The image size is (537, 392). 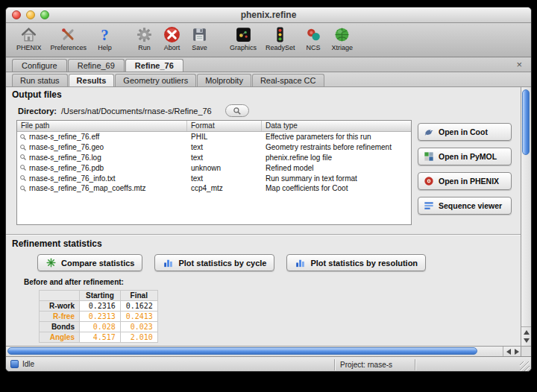 I want to click on subtab-real-space-cc: Real-space CC, so click(x=288, y=80).